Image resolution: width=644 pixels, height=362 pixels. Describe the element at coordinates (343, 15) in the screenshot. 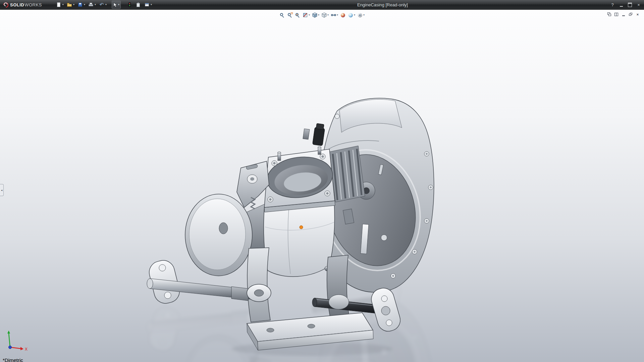

I see `edit-appearance-button` at that location.